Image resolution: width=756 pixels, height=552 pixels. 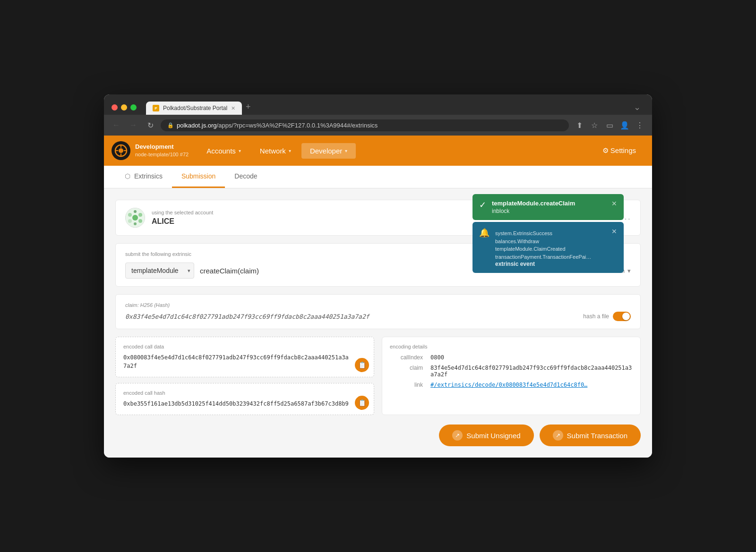 What do you see at coordinates (245, 357) in the screenshot?
I see `encoded-call-card: encoded call data 0x080083f4e5e4d7d1c64c…` at bounding box center [245, 357].